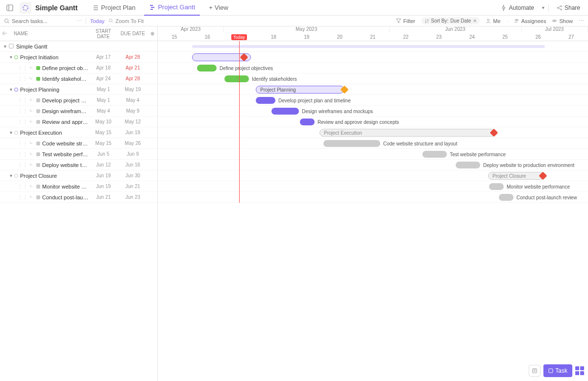  What do you see at coordinates (451, 21) in the screenshot?
I see `sort-pill: Sort By: Due Date ✕` at bounding box center [451, 21].